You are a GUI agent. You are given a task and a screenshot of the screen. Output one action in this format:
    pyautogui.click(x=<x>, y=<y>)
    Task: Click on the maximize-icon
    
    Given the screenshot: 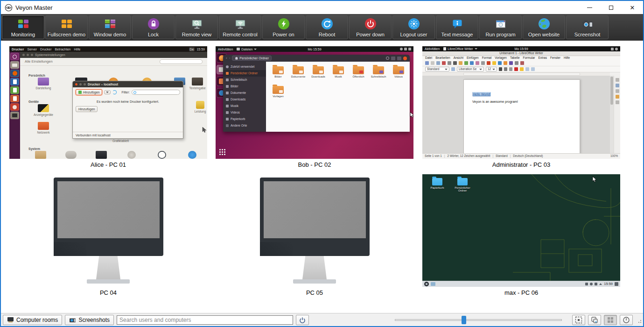 What is the action you would take?
    pyautogui.click(x=611, y=7)
    